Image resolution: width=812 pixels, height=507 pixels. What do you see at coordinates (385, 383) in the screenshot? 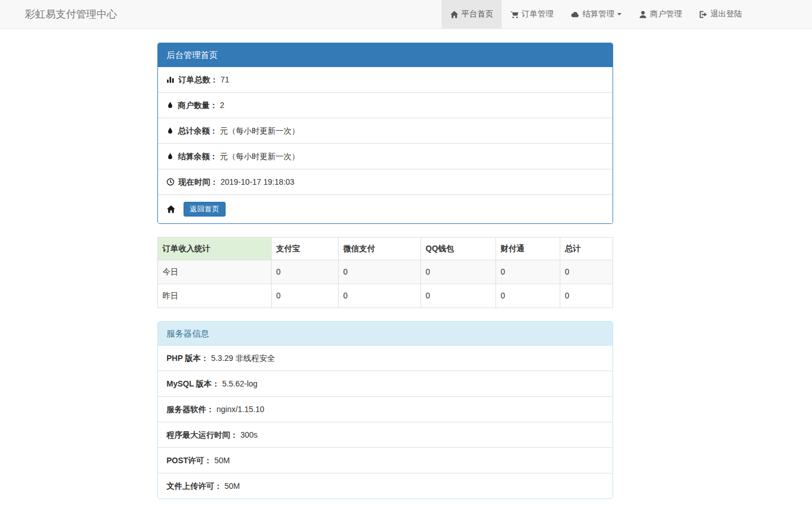
I see `server-mysql-version: MySQL 版本： 5.5.62-log` at bounding box center [385, 383].